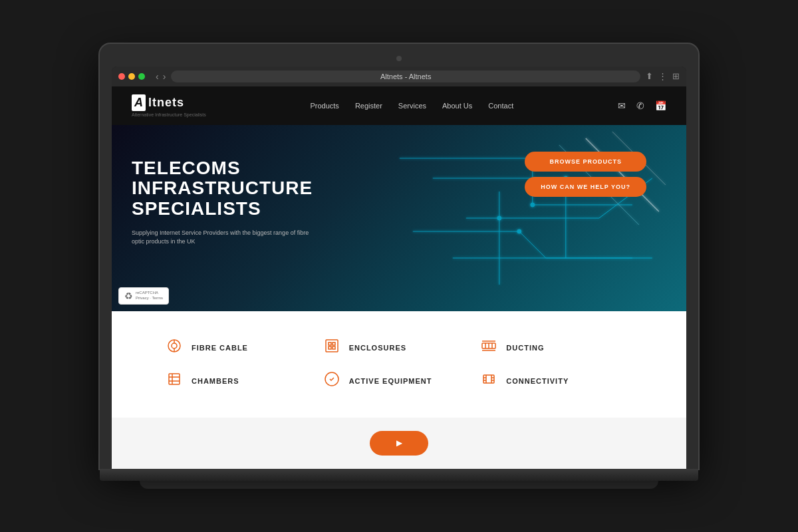 The height and width of the screenshot is (532, 798). Describe the element at coordinates (219, 348) in the screenshot. I see `fibre-cable-label: FIBRE CABLE` at that location.